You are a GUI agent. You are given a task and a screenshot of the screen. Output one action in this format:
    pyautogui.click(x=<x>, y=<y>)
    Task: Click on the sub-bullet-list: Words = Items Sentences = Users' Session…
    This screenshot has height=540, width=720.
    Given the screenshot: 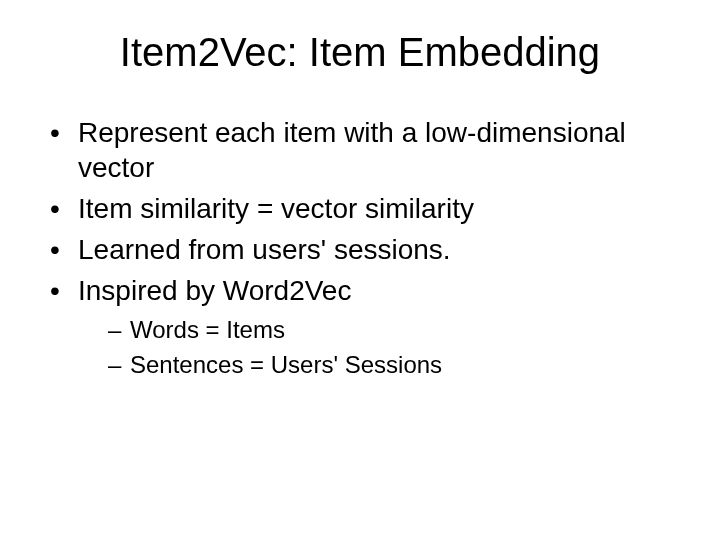 What is the action you would take?
    pyautogui.click(x=394, y=347)
    